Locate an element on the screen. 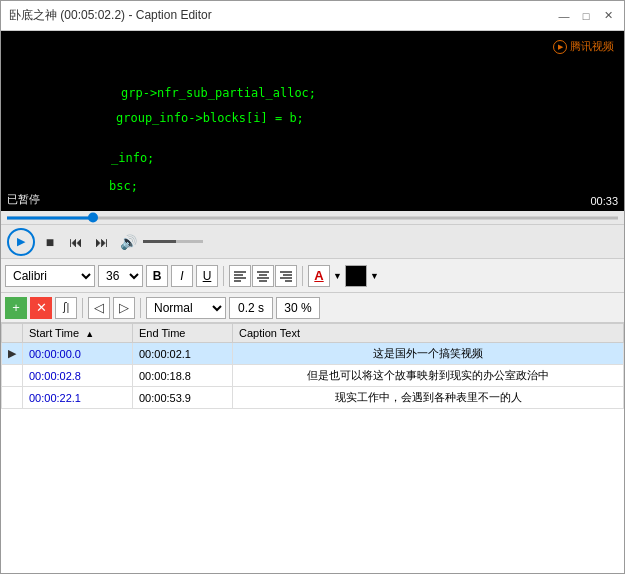 Image resolution: width=625 pixels, height=574 pixels. table-header-row: Start Time ▲ End Time Caption Text is located at coordinates (313, 334).